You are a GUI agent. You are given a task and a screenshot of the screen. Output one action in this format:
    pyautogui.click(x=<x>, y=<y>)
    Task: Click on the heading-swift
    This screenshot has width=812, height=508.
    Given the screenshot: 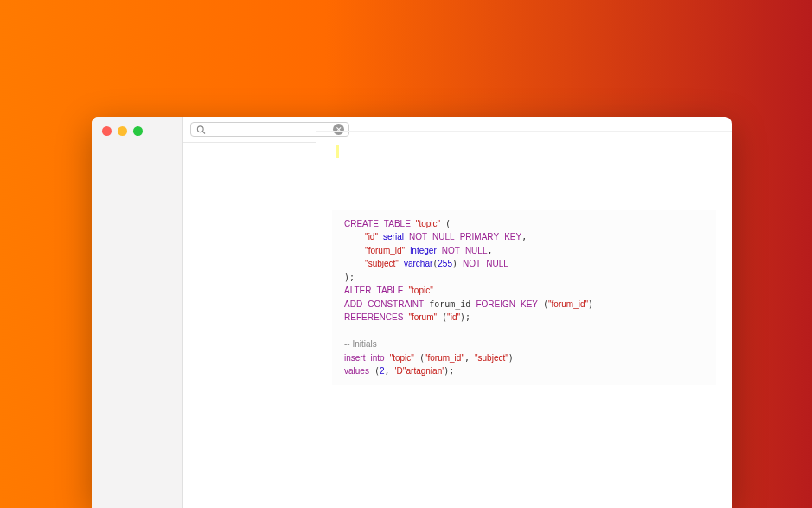 What is the action you would take?
    pyautogui.click(x=524, y=424)
    